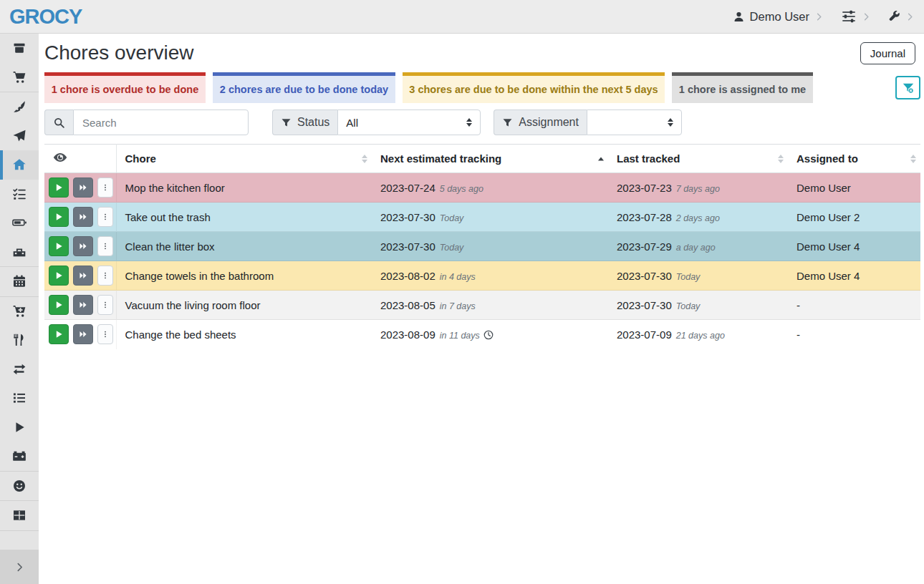 The width and height of the screenshot is (924, 584). Describe the element at coordinates (244, 246) in the screenshot. I see `chore-name-cell: Clean the litter box` at that location.